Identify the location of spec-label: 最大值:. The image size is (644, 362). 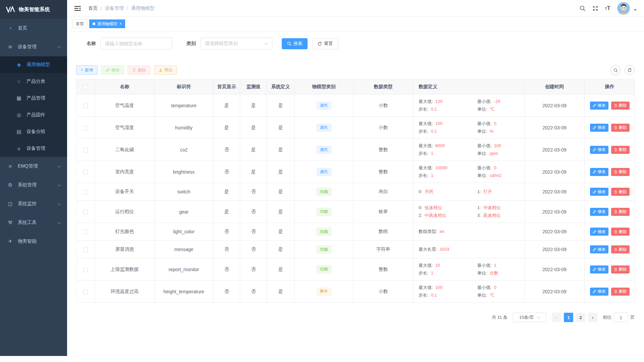
(426, 124).